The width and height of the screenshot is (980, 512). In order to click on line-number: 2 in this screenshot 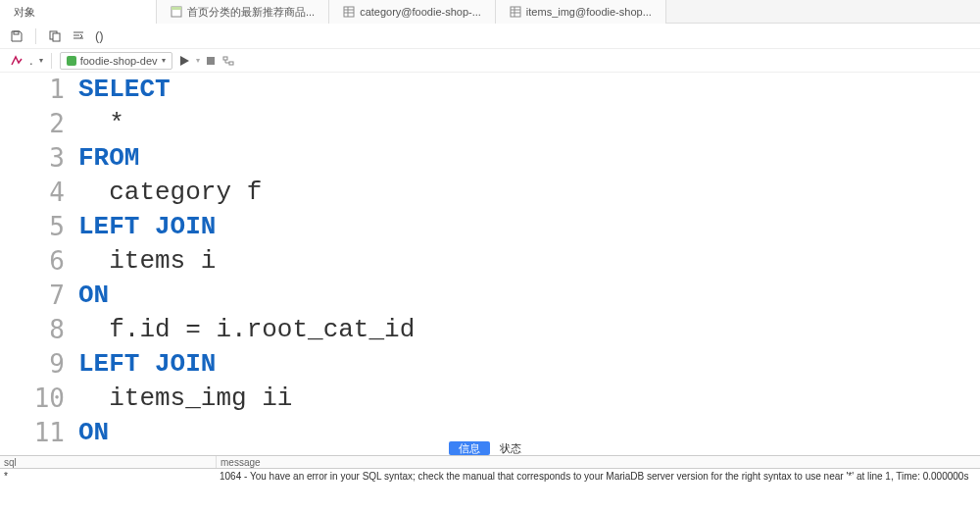, I will do `click(39, 124)`.